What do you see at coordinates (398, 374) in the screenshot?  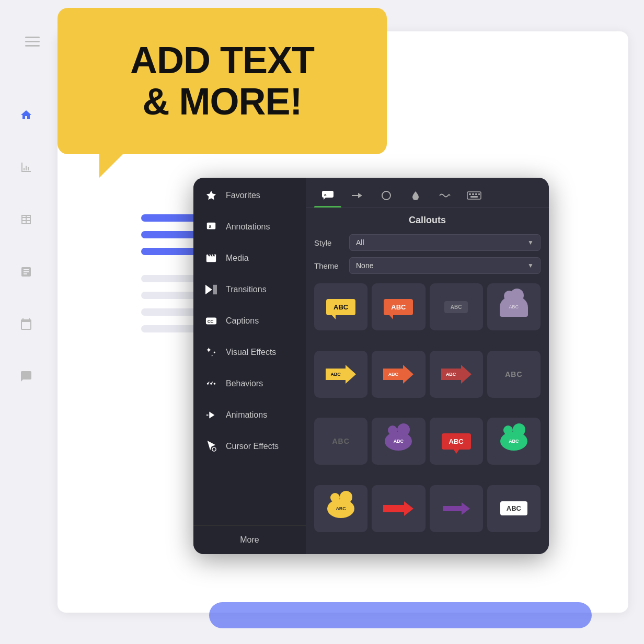 I see `callout-arrow-orange: ABC` at bounding box center [398, 374].